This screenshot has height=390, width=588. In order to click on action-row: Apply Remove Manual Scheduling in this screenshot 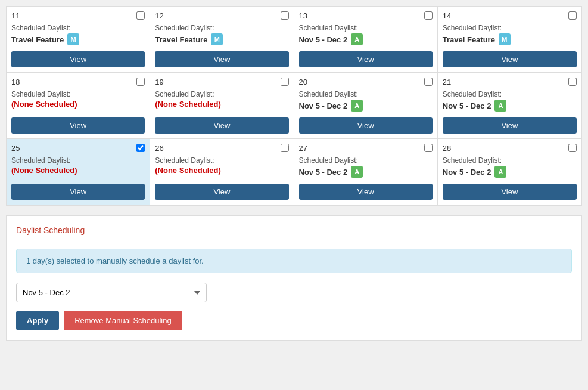, I will do `click(294, 321)`.